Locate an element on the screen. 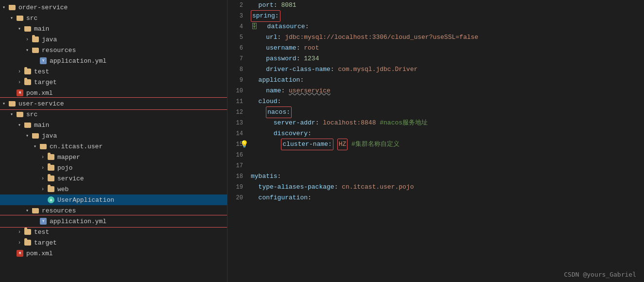  tree-label: pom.xml is located at coordinates (40, 93).